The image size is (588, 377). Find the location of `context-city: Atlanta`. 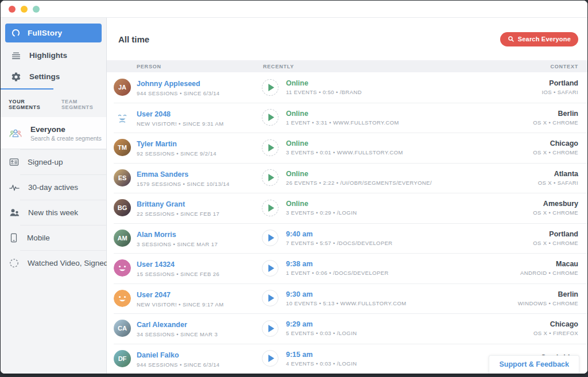

context-city: Atlanta is located at coordinates (525, 174).